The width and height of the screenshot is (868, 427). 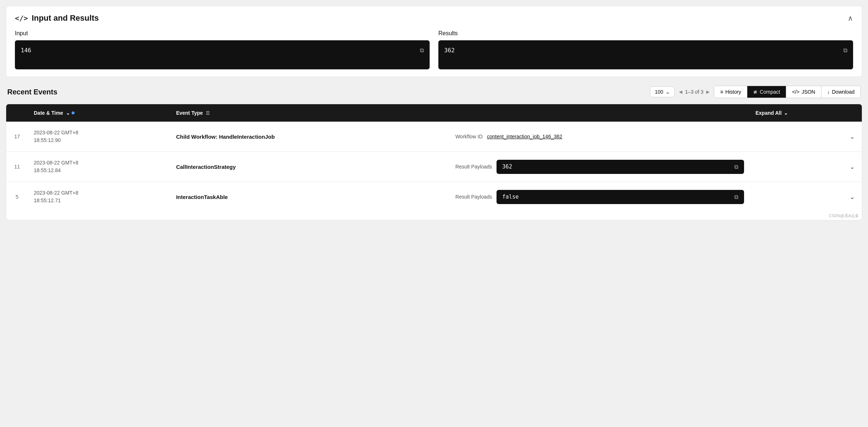 I want to click on results-value: 362, so click(x=449, y=50).